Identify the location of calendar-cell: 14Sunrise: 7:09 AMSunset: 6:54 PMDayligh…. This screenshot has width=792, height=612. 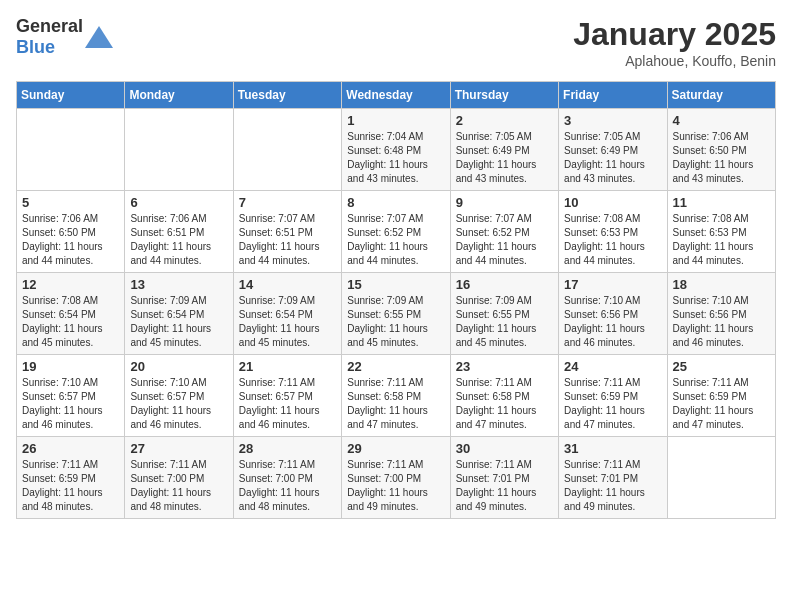
(287, 314).